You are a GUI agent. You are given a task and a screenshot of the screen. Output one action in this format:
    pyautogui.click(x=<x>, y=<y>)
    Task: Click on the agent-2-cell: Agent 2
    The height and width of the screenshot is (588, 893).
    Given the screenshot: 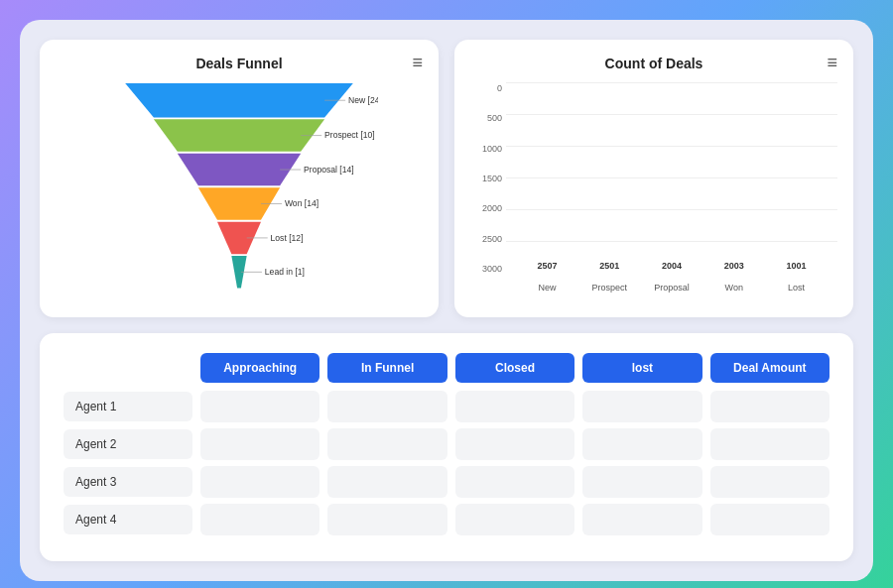 What is the action you would take?
    pyautogui.click(x=128, y=444)
    